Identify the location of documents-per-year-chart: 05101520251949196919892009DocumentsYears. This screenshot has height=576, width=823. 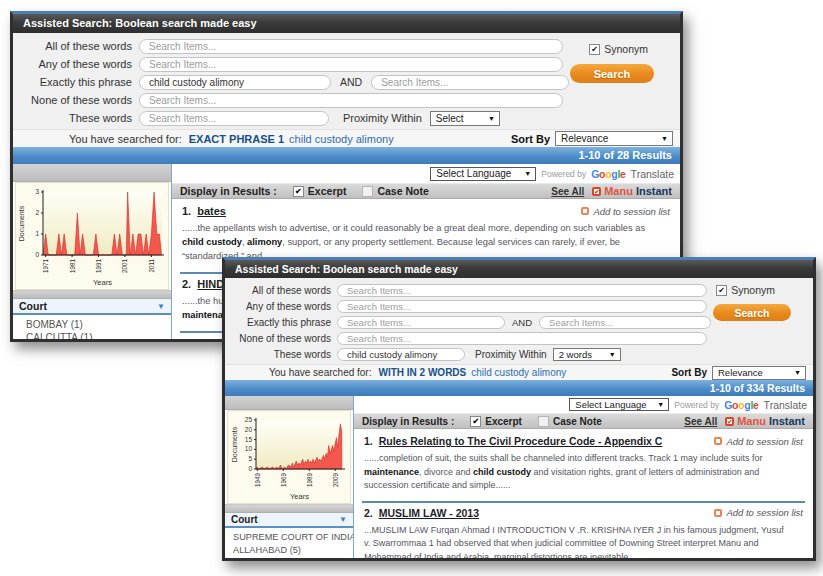
(289, 457).